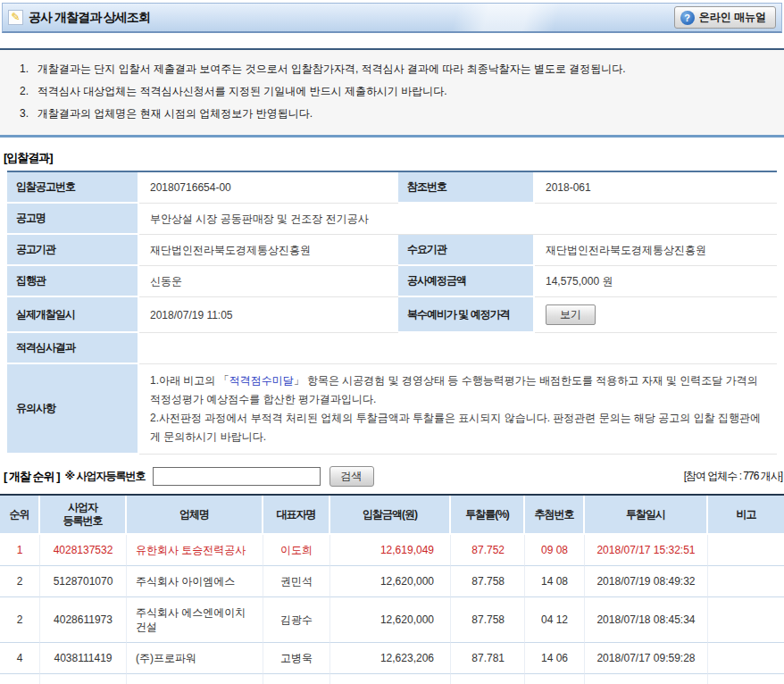 This screenshot has height=684, width=784. What do you see at coordinates (646, 679) in the screenshot?
I see `datetime-cell: 2018/07/17 16:50:26` at bounding box center [646, 679].